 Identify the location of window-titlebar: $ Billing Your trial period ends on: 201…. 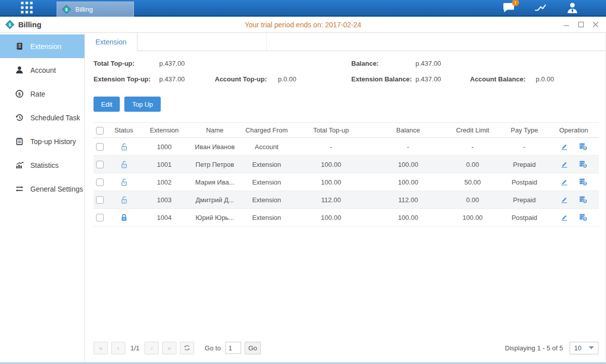
(303, 25).